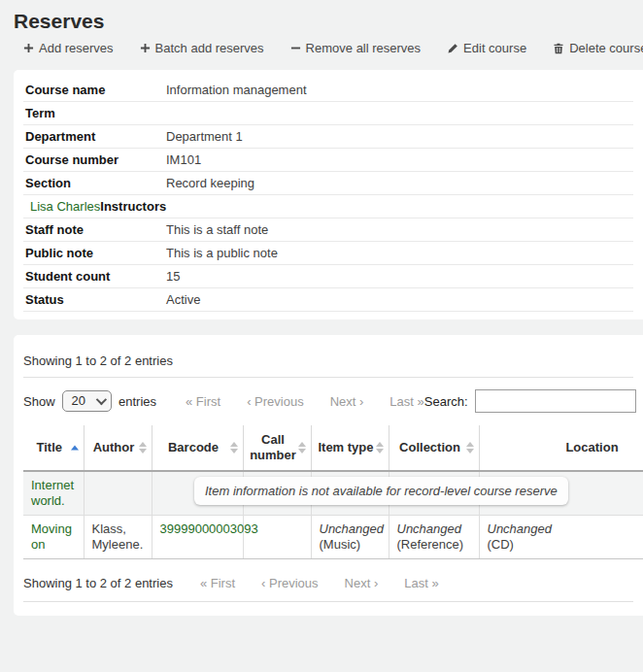 This screenshot has height=672, width=643. I want to click on detail-label: Staff note, so click(91, 230).